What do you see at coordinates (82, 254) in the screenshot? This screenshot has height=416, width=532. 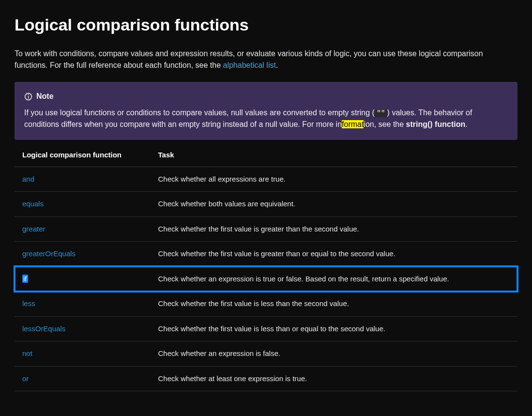 I see `table-cell-function: greaterOrEquals` at bounding box center [82, 254].